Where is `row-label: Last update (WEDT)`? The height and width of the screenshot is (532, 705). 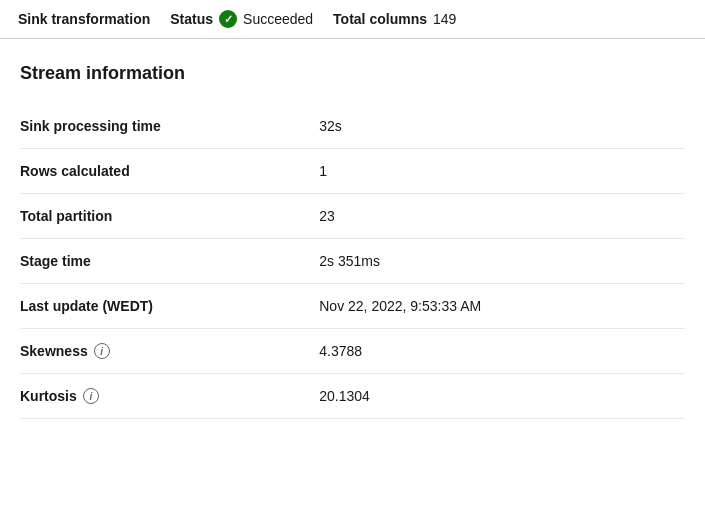 row-label: Last update (WEDT) is located at coordinates (86, 306).